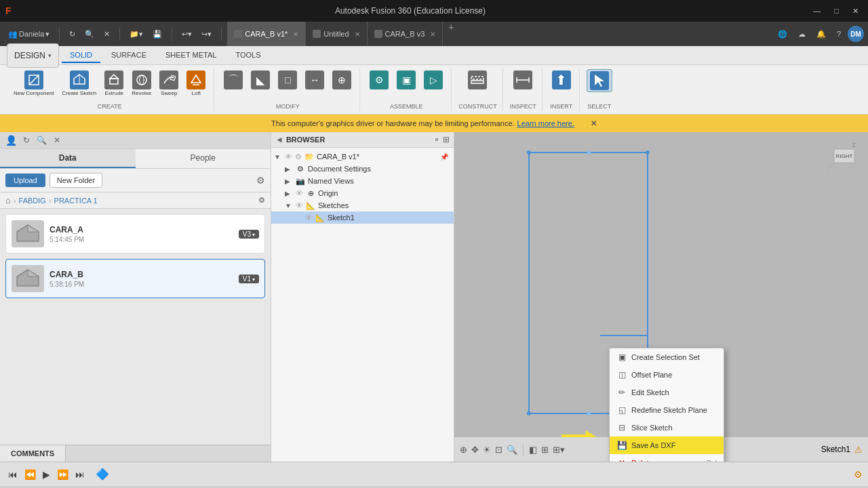 Image resolution: width=868 pixels, height=488 pixels. Describe the element at coordinates (33, 56) in the screenshot. I see `design-dropdown: DESIGN ▾` at that location.